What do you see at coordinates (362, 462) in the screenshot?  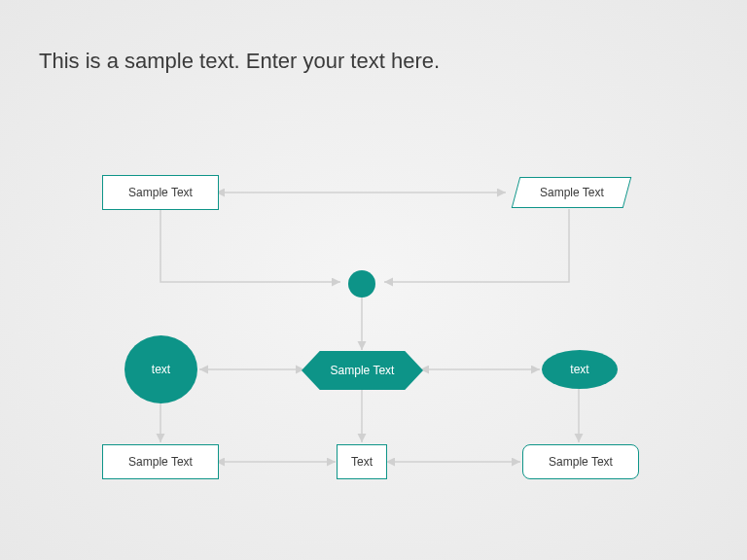 I see `node-bottom-center-rect: Text` at bounding box center [362, 462].